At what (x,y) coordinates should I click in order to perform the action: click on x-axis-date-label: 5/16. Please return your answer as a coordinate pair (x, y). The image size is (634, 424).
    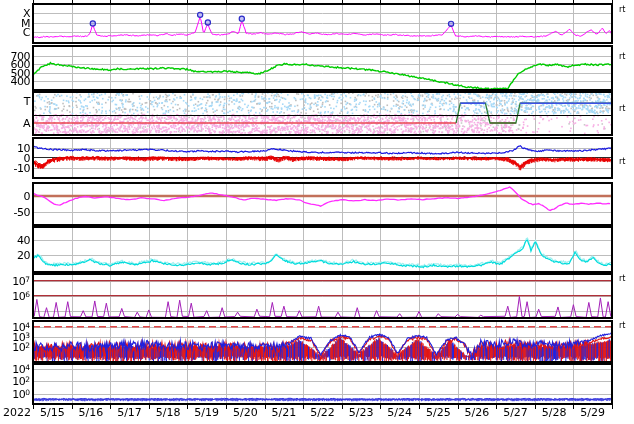
    Looking at the image, I should click on (92, 412).